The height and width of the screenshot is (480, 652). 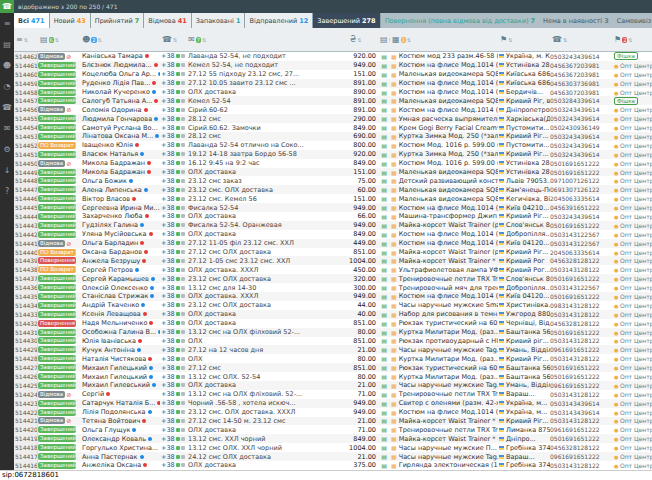 What do you see at coordinates (333, 172) in the screenshot?
I see `table-row: 514449 Завершений ⊘ Микола Бадражан +38 …` at bounding box center [333, 172].